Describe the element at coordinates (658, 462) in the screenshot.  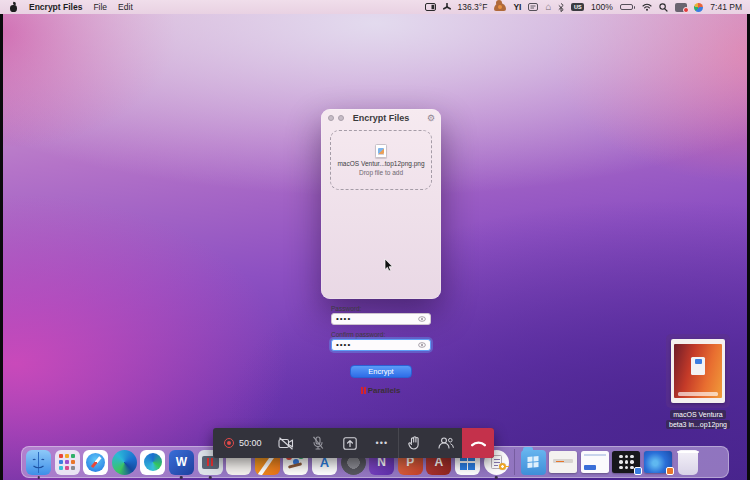
I see `dock-minimized-windows11-window` at that location.